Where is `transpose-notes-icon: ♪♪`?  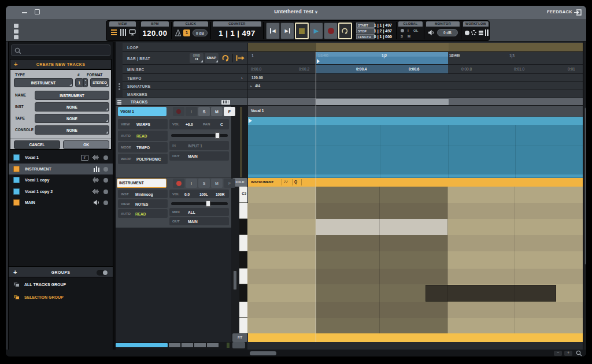 transpose-notes-icon: ♪♪ is located at coordinates (286, 181).